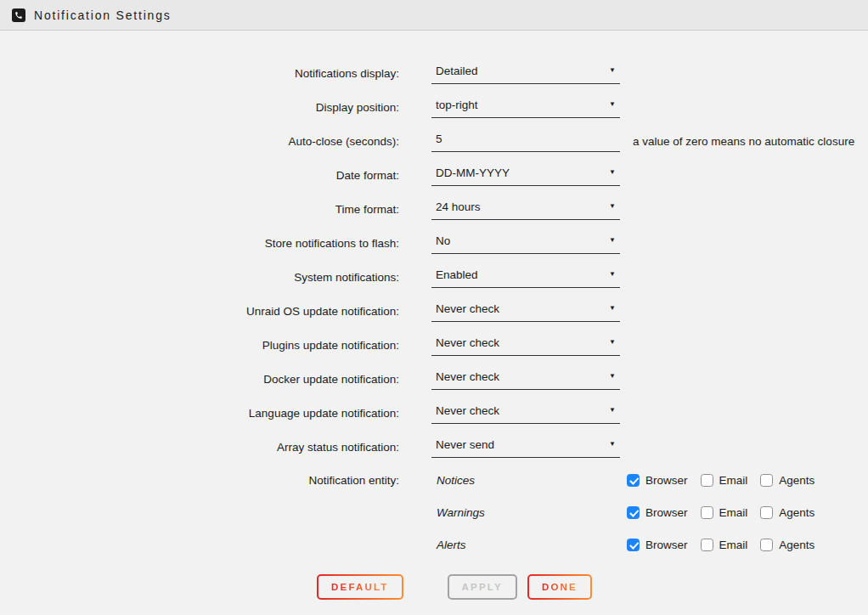  Describe the element at coordinates (526, 413) in the screenshot. I see `language-update-notification-select: Never check ▼` at that location.